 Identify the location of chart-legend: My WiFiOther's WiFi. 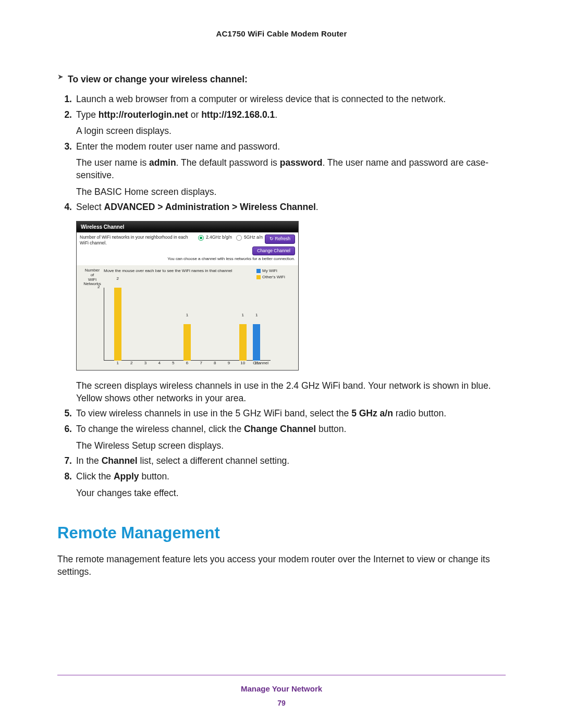
(275, 277).